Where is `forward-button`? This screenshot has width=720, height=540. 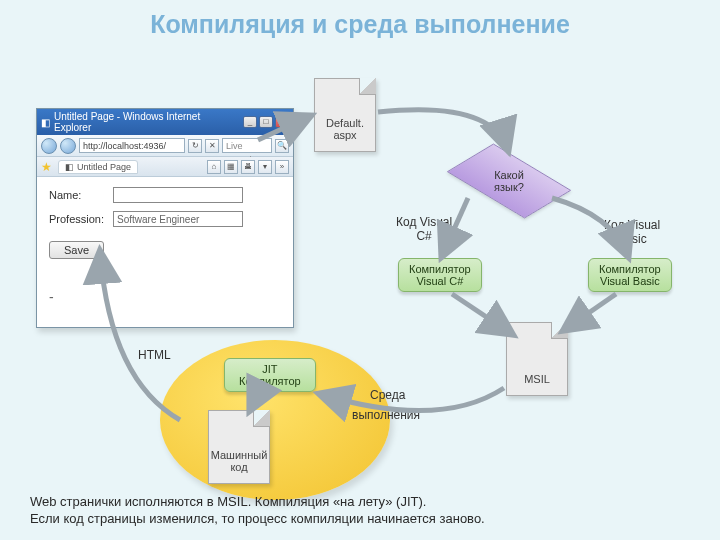 forward-button is located at coordinates (68, 146).